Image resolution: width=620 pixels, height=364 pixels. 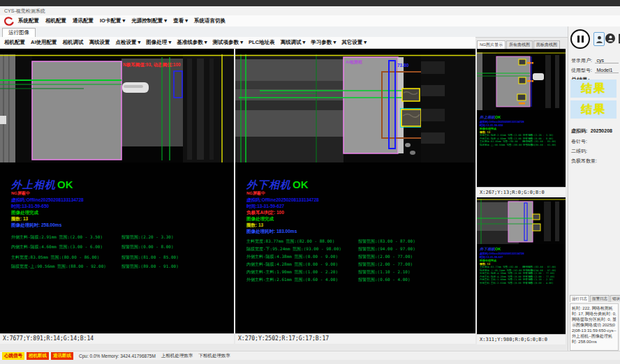 I want to click on tool-other-settings: 其它设置 ▾, so click(x=354, y=43).